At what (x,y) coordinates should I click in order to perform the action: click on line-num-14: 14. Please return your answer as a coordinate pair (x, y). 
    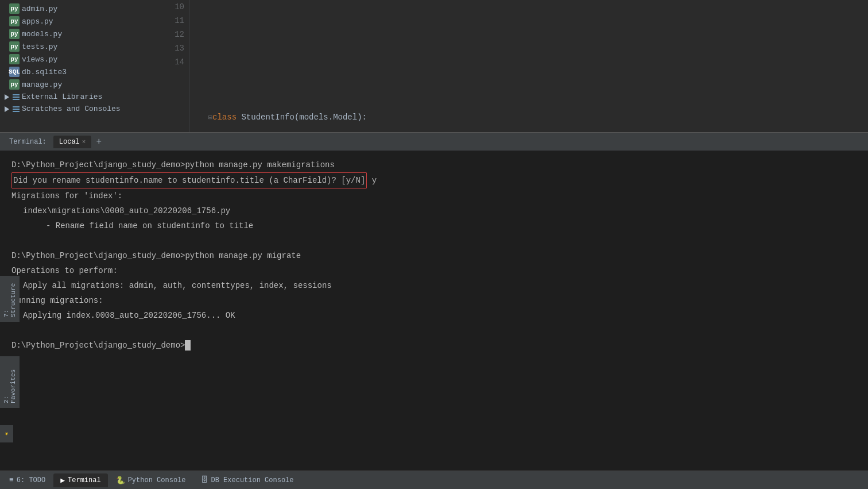
    Looking at the image, I should click on (172, 62).